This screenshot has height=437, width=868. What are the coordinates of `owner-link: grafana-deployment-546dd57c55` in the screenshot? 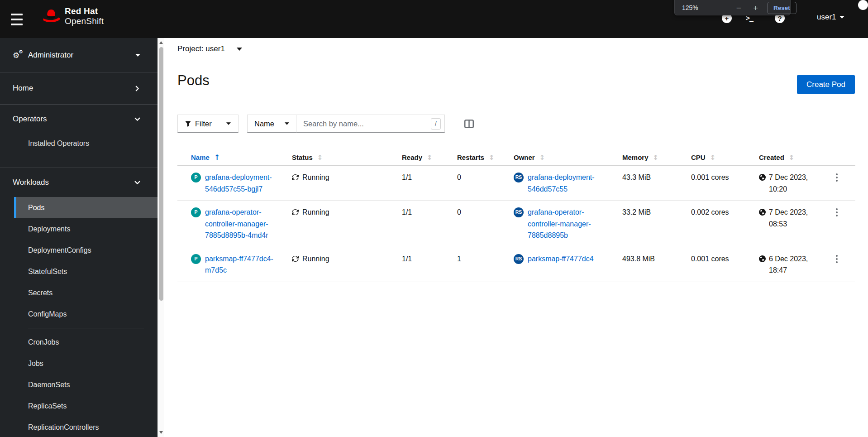 It's located at (566, 183).